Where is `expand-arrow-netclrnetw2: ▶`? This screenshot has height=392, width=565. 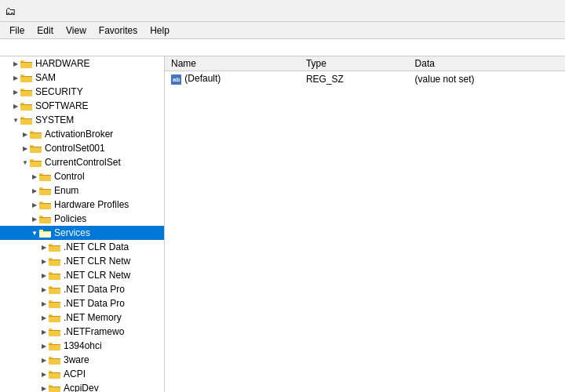
expand-arrow-netclrnetw2: ▶ is located at coordinates (44, 276).